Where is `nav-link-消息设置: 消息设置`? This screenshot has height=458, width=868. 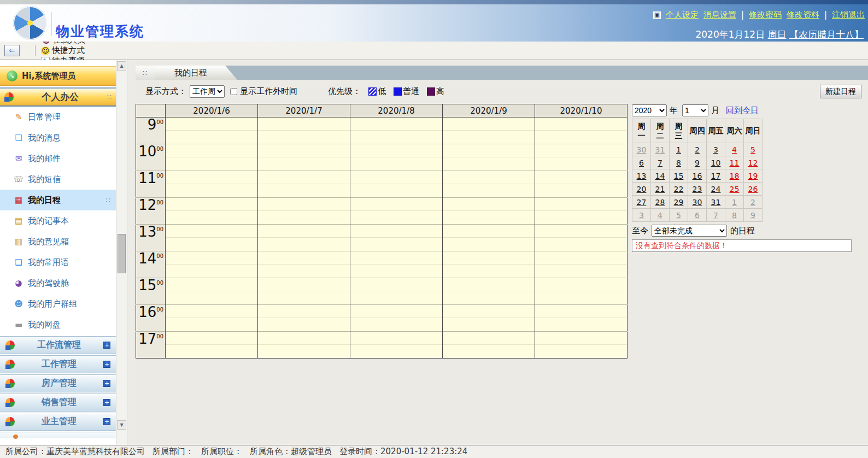
nav-link-消息设置: 消息设置 is located at coordinates (720, 15).